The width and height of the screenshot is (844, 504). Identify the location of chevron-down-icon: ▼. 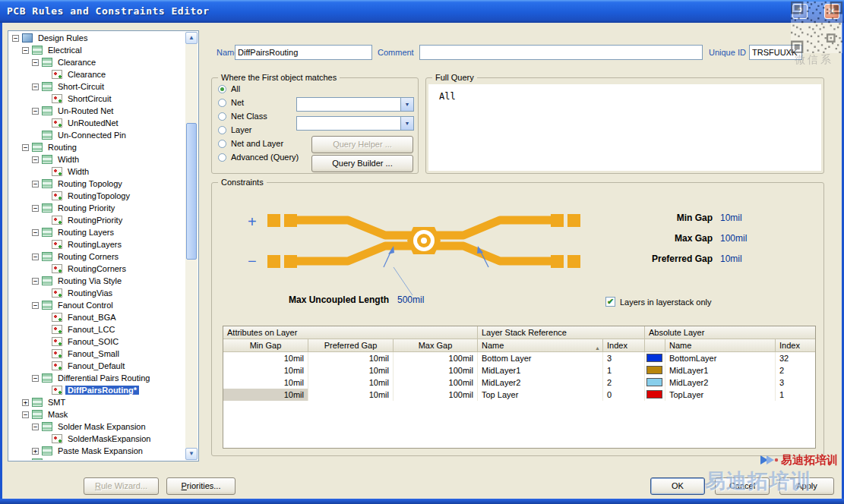
(407, 105).